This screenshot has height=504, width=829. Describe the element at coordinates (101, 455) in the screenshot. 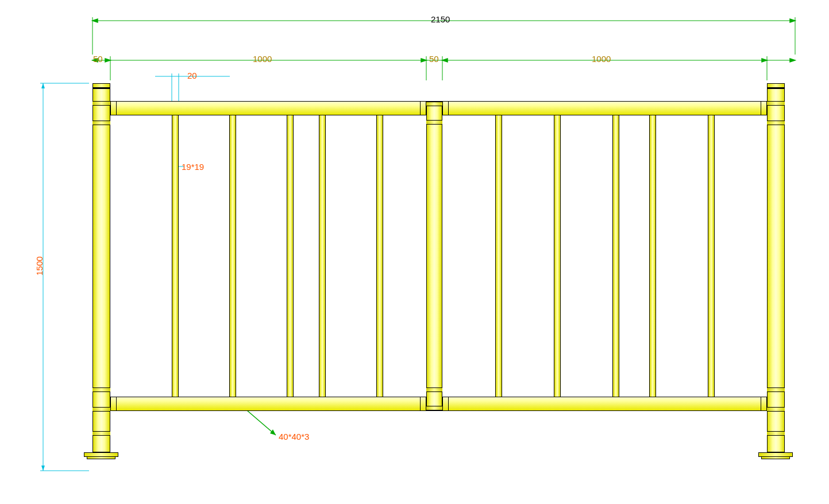

I see `post-base-left` at that location.